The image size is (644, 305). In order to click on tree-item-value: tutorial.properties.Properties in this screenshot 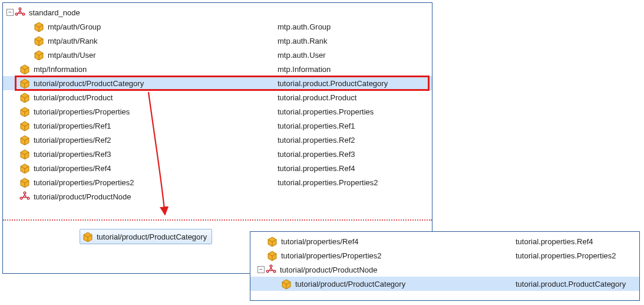, I will do `click(325, 112)`.